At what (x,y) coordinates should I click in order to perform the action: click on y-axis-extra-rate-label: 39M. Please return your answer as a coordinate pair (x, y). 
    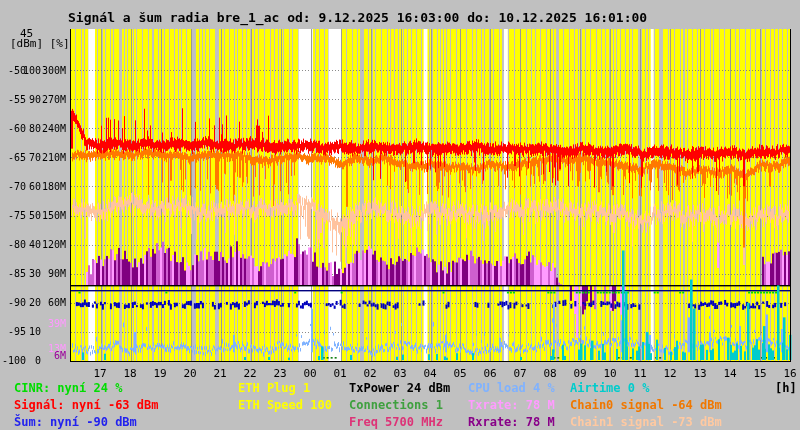
    Looking at the image, I should click on (54, 324).